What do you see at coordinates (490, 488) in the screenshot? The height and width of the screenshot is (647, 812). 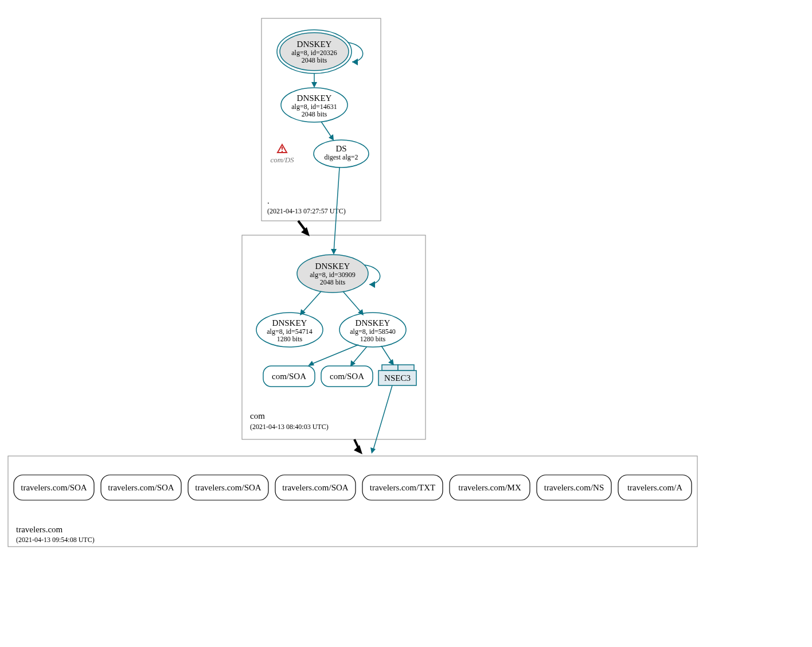 I see `trav-rr-5: travelers.com/MX` at bounding box center [490, 488].